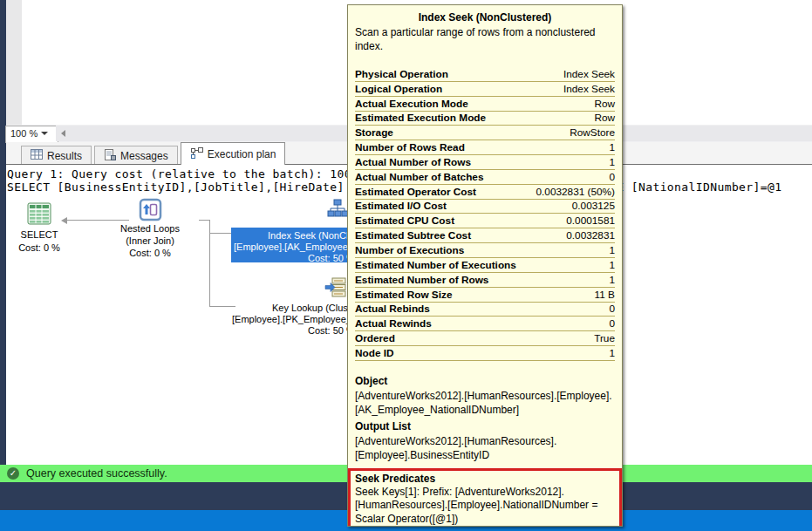 Image resolution: width=812 pixels, height=531 pixels. Describe the element at coordinates (485, 354) in the screenshot. I see `tooltip-property-row: Node ID 1` at that location.